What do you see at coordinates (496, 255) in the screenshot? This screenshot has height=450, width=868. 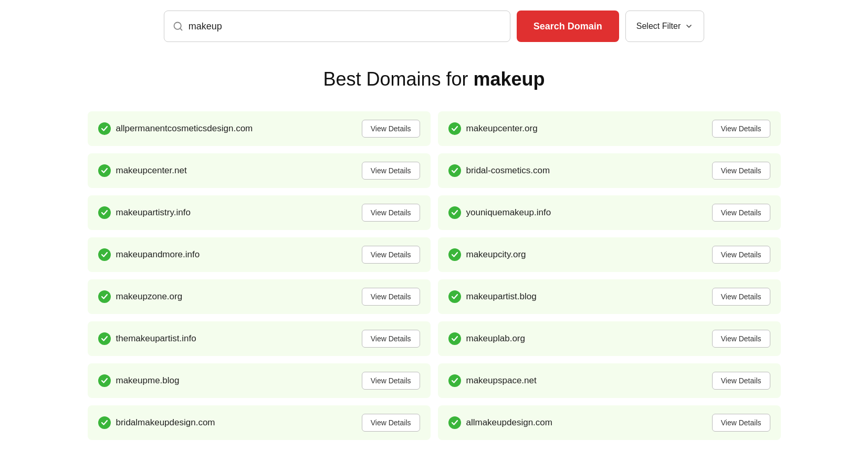 I see `domain-name: makeupcity.org` at bounding box center [496, 255].